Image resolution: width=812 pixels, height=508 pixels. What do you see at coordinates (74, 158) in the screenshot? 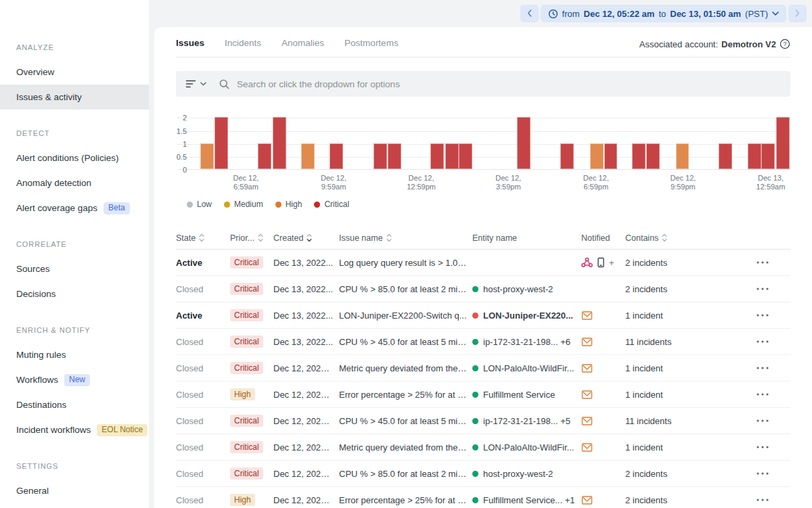
I see `sidebar-item-alert-conditions-policies: Alert conditions (Policies)` at bounding box center [74, 158].